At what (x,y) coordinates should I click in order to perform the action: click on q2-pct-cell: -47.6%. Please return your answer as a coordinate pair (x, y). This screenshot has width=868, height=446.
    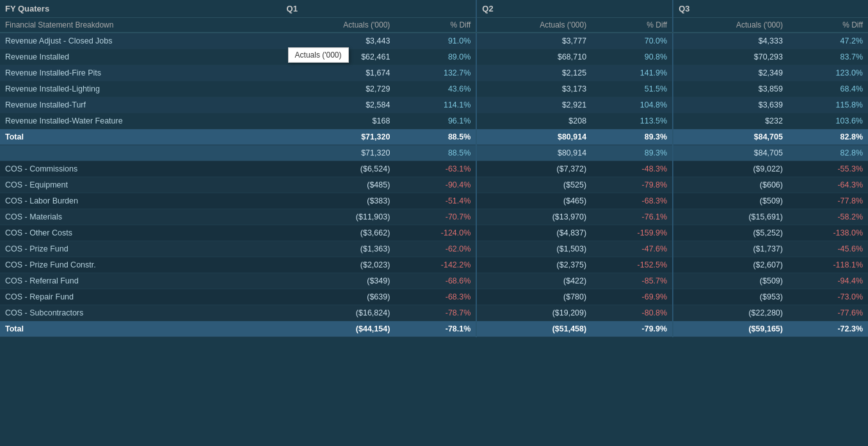
    Looking at the image, I should click on (632, 250).